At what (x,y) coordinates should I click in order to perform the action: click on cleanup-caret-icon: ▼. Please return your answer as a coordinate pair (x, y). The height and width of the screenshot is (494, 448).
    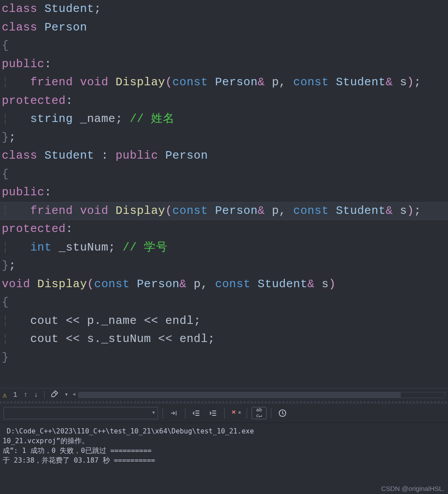
    Looking at the image, I should click on (66, 395).